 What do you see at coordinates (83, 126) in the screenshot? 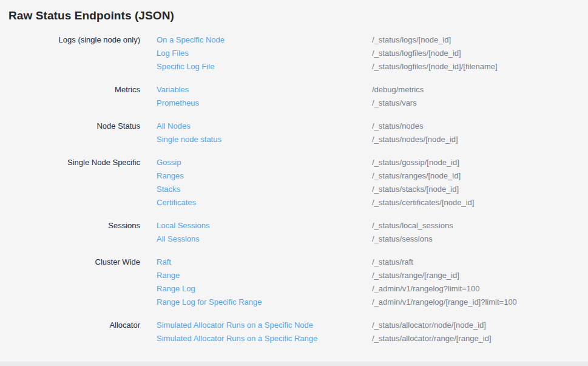
I see `section-label: Node Status` at bounding box center [83, 126].